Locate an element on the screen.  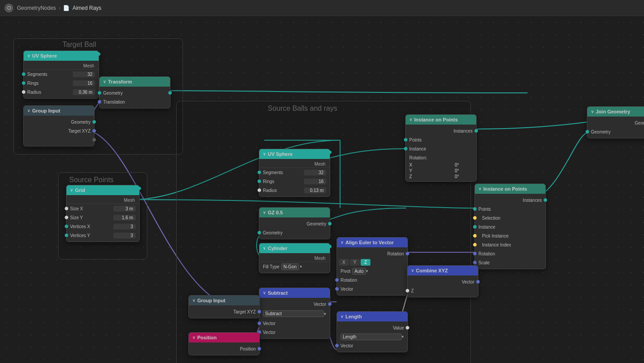
geometry-gz-out is located at coordinates (330, 224).